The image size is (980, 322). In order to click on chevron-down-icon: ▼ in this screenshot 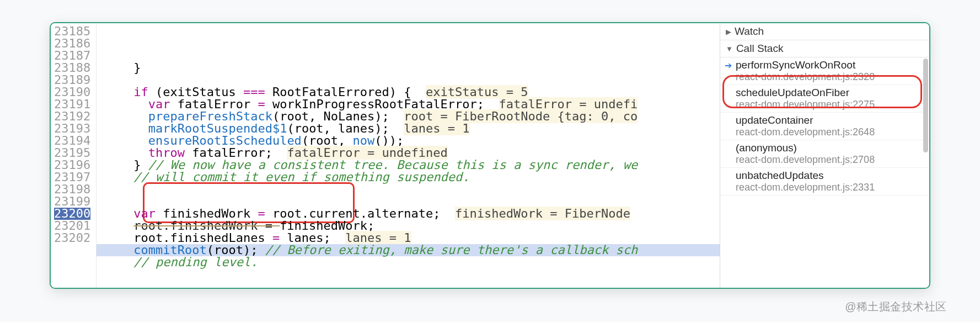, I will do `click(729, 49)`.